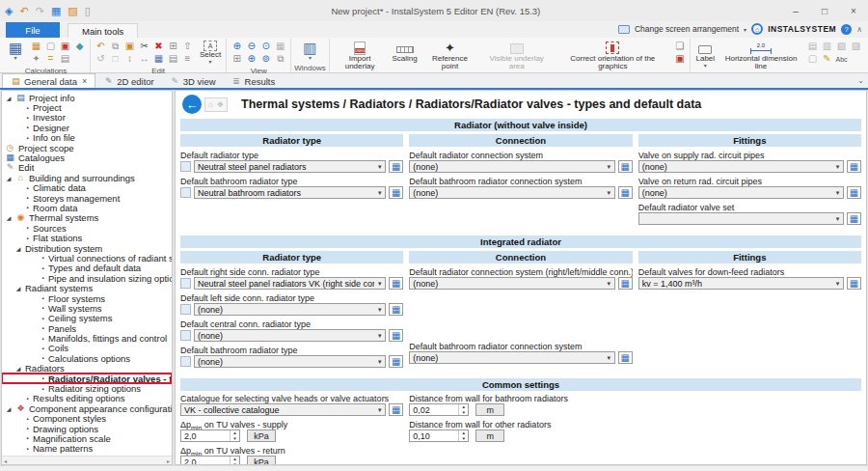  What do you see at coordinates (56, 12) in the screenshot?
I see `save-icon: ▦` at bounding box center [56, 12].